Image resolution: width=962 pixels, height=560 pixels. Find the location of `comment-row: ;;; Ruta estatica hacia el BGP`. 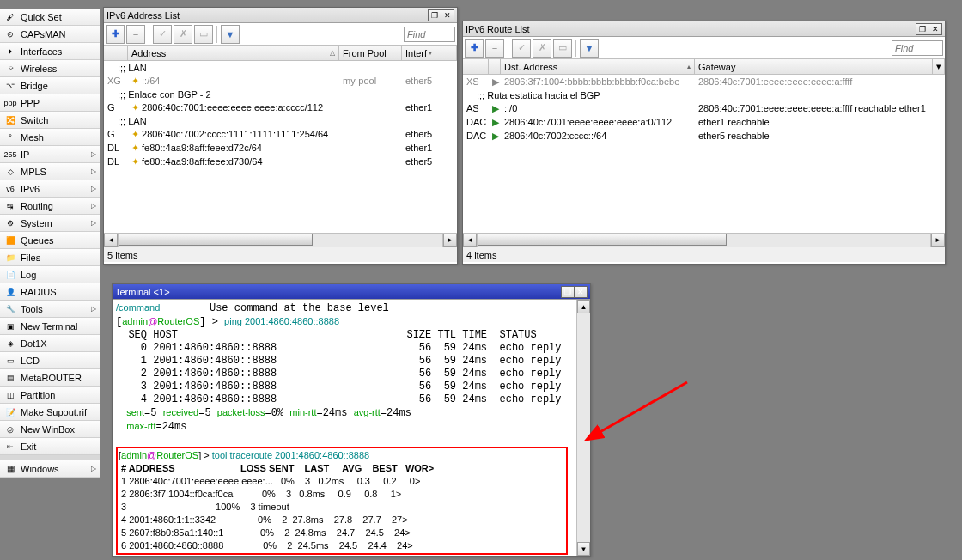

comment-row: ;;; Ruta estatica hacia el BGP is located at coordinates (704, 94).